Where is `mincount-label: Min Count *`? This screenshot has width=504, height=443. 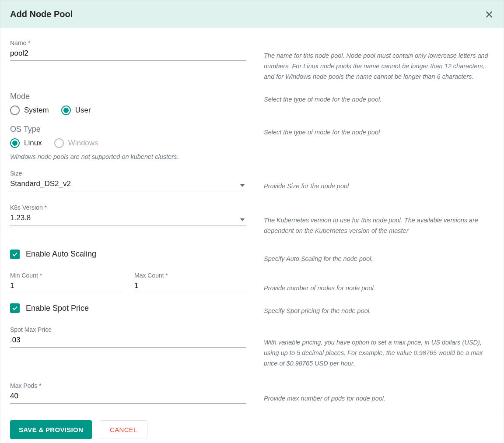 mincount-label: Min Count * is located at coordinates (66, 275).